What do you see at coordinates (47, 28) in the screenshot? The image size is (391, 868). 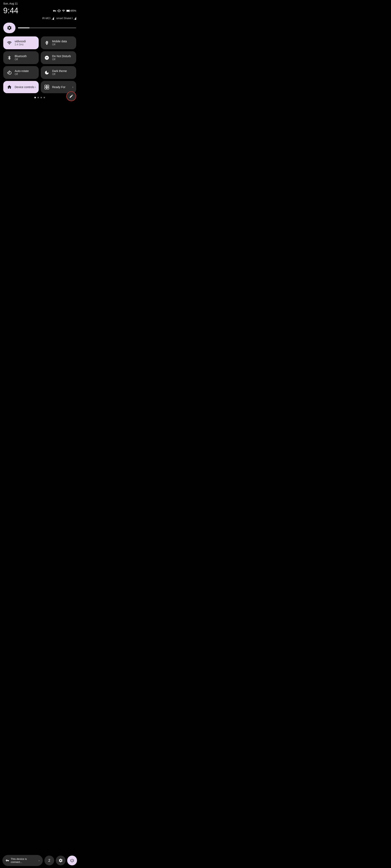 I see `brightness-slider` at bounding box center [47, 28].